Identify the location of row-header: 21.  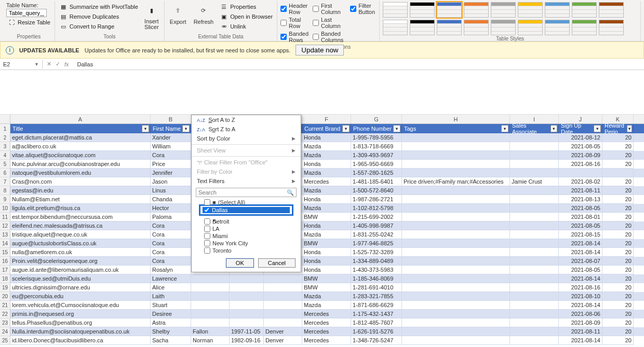
(5, 305).